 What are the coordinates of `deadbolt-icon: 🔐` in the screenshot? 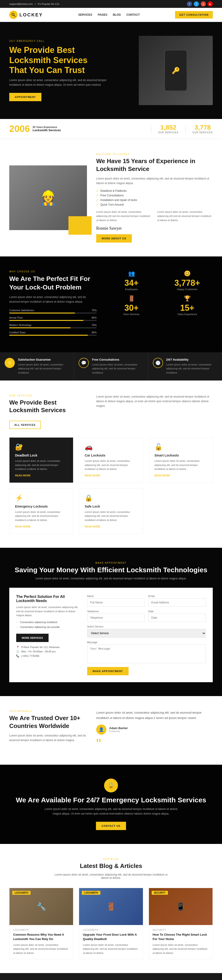 It's located at (41, 447).